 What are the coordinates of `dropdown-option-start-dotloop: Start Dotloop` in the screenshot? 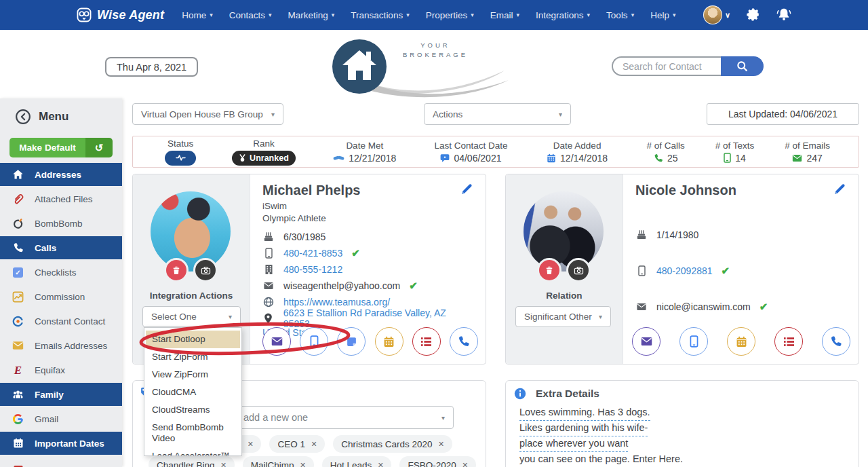 It's located at (193, 339).